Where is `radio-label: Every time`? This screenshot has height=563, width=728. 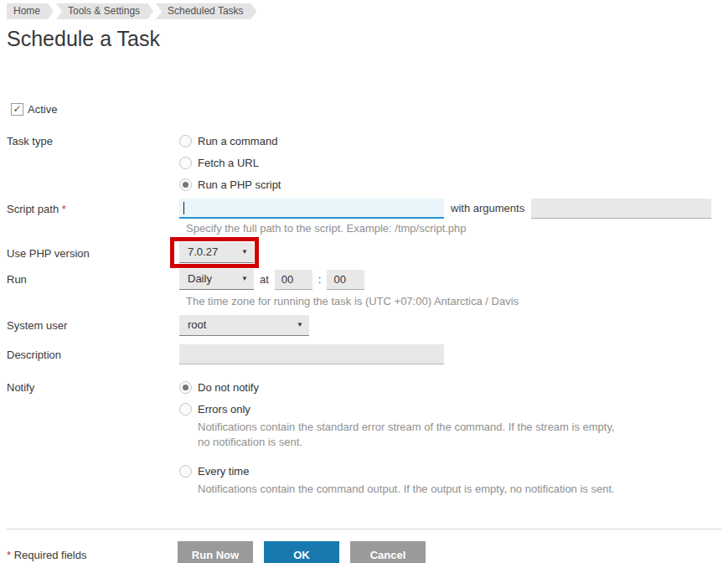
radio-label: Every time is located at coordinates (223, 471).